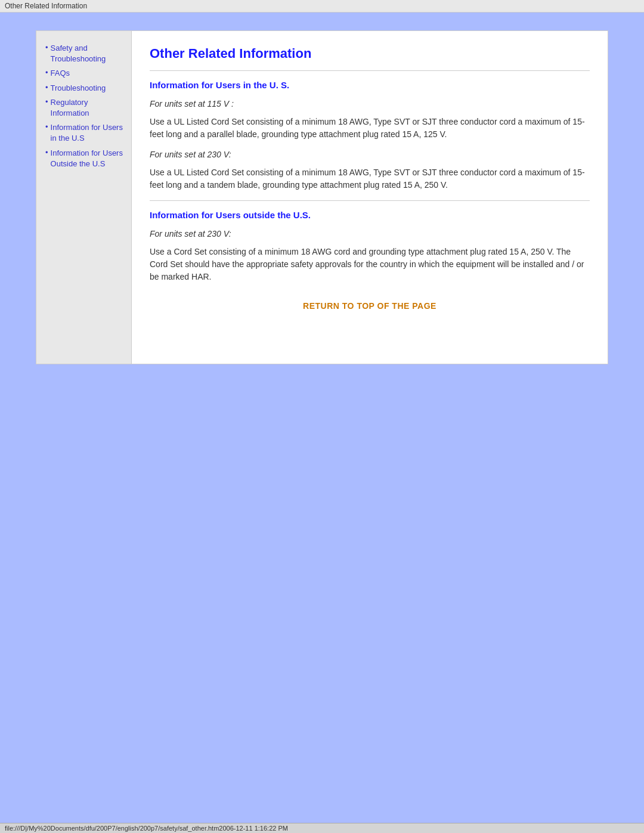  I want to click on outside-units-230-label: For units set at 230 V:, so click(370, 234).